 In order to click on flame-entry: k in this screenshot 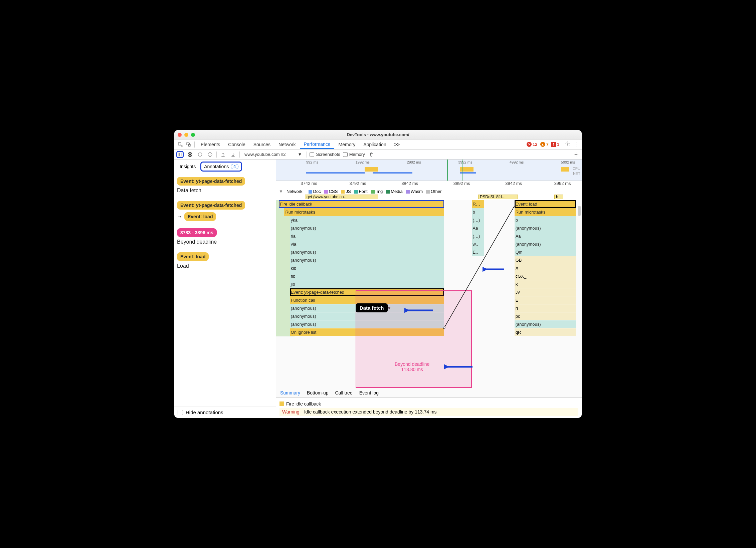, I will do `click(545, 284)`.